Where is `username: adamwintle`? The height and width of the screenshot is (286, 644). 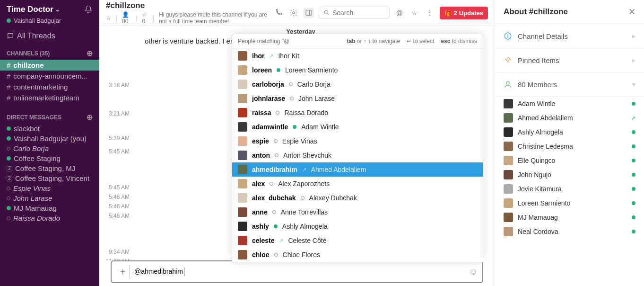 username: adamwintle is located at coordinates (270, 127).